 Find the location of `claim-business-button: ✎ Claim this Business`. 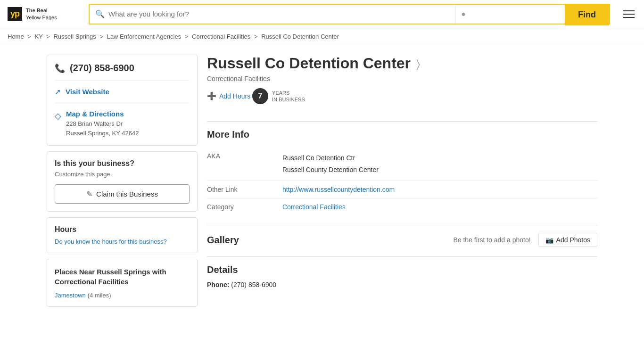

claim-business-button: ✎ Claim this Business is located at coordinates (122, 194).